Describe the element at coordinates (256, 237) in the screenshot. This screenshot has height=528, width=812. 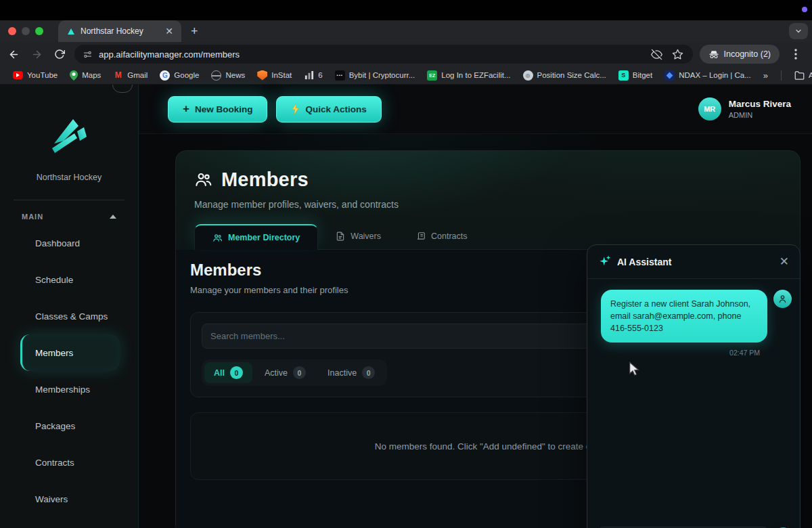
I see `tab-member-directory: Member Directory` at that location.